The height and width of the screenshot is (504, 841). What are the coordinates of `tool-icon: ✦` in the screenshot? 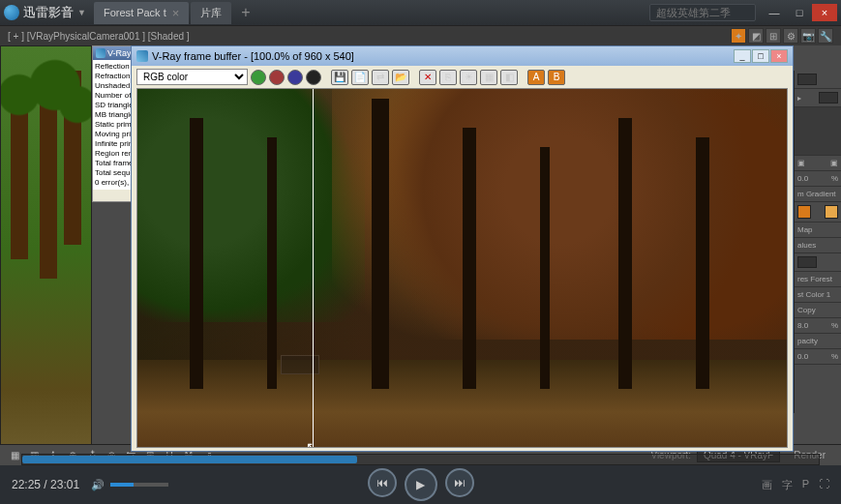 It's located at (738, 36).